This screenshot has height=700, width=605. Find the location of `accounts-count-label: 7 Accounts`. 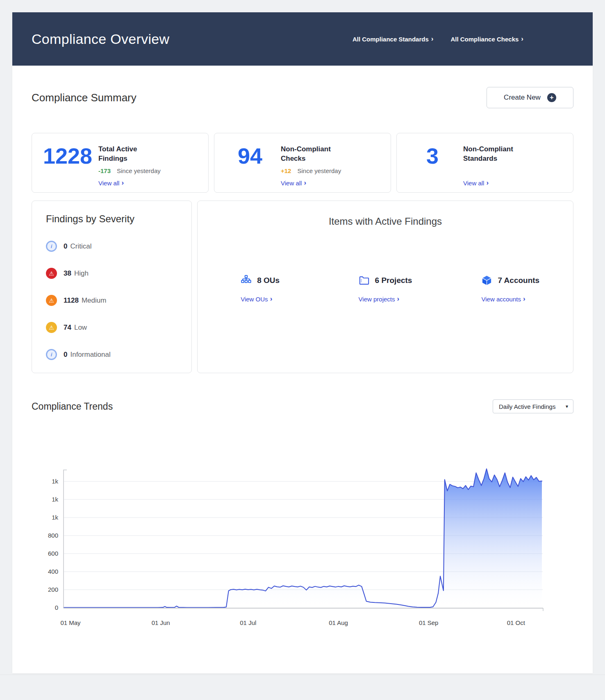

accounts-count-label: 7 Accounts is located at coordinates (519, 280).